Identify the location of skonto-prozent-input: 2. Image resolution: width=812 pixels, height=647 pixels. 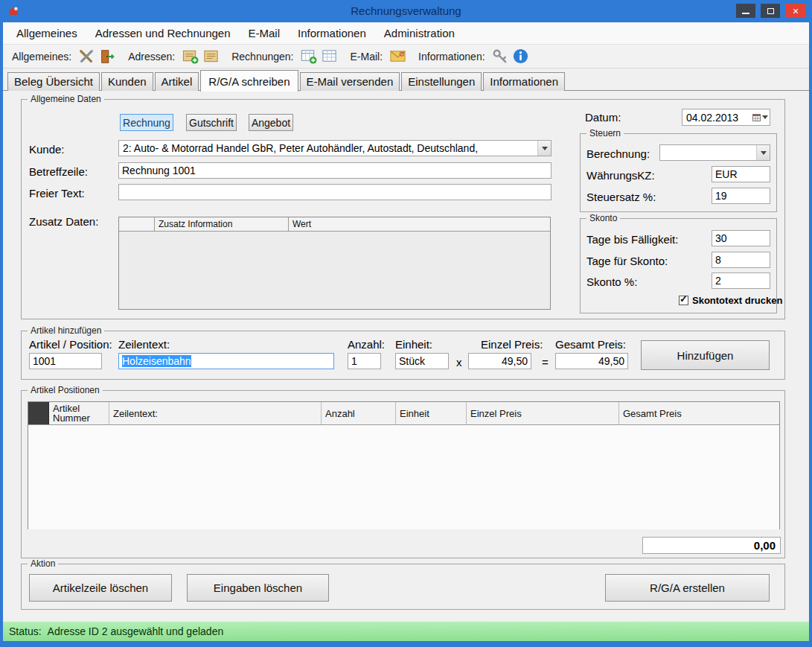
(741, 281).